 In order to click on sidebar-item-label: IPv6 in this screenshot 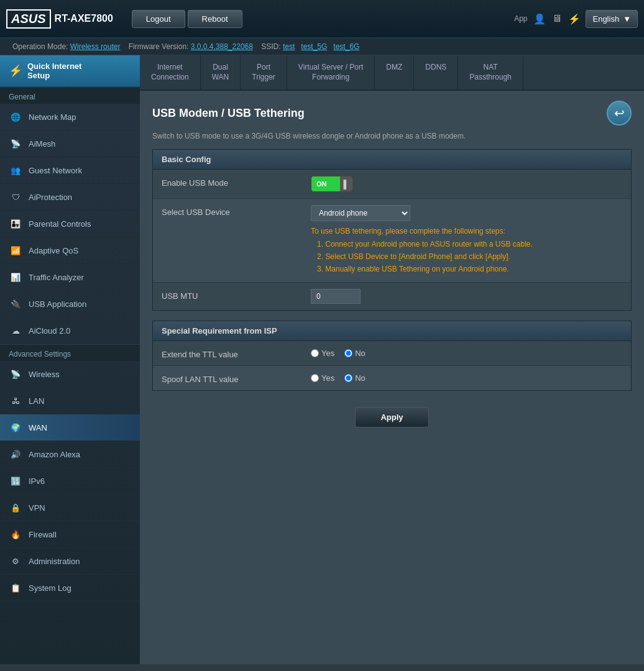, I will do `click(37, 481)`.